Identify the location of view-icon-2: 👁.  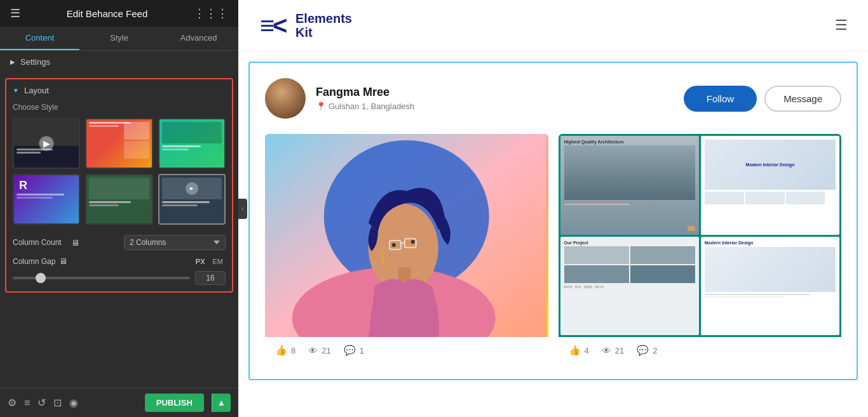
(606, 350).